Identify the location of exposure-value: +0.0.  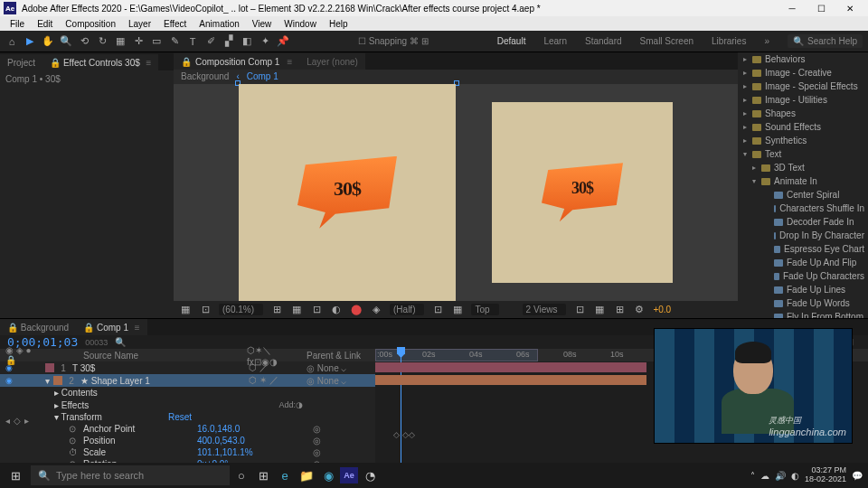
(662, 309).